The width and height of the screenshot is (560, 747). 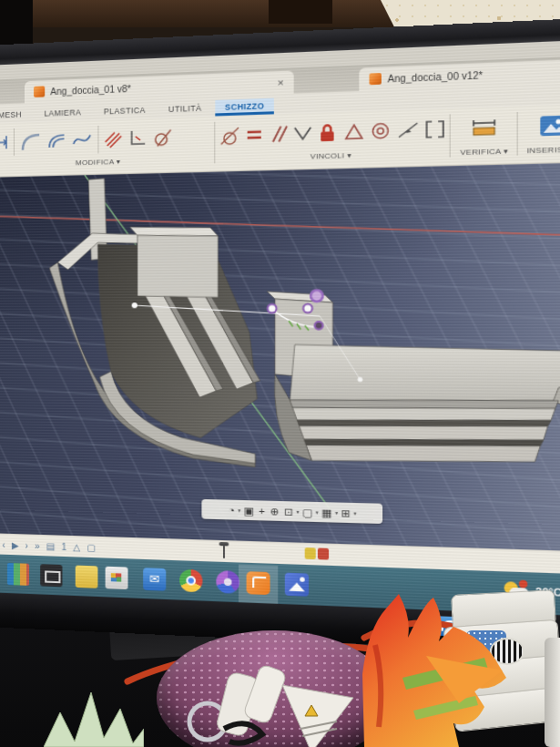 I want to click on timeline-feature-icon: ▤, so click(x=51, y=547).